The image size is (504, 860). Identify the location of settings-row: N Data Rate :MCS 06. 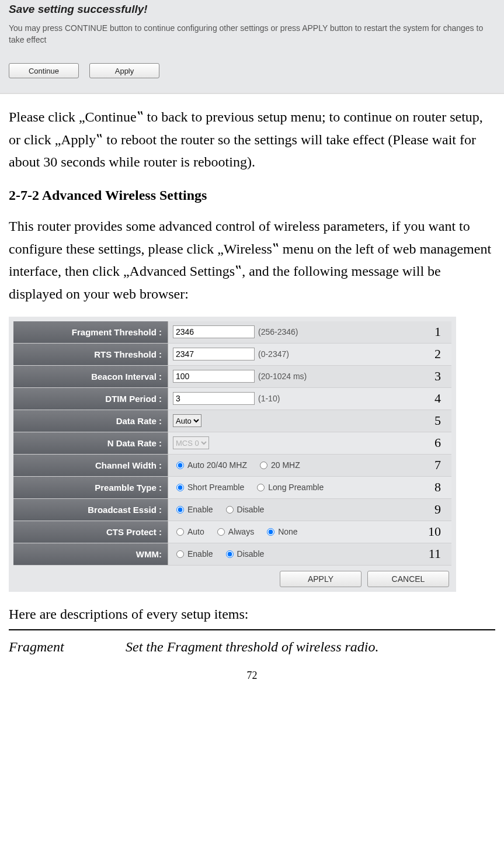
(232, 443).